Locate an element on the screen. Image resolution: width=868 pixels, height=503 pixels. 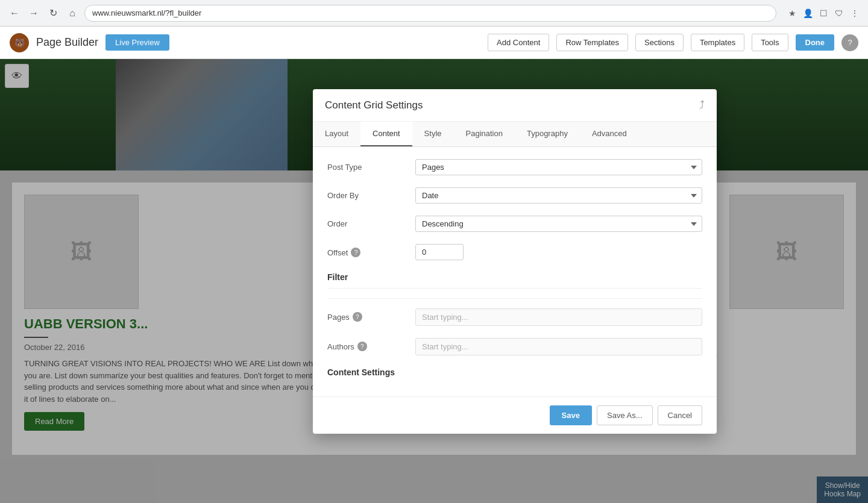
modal-expand-button: ⤴ is located at coordinates (702, 105).